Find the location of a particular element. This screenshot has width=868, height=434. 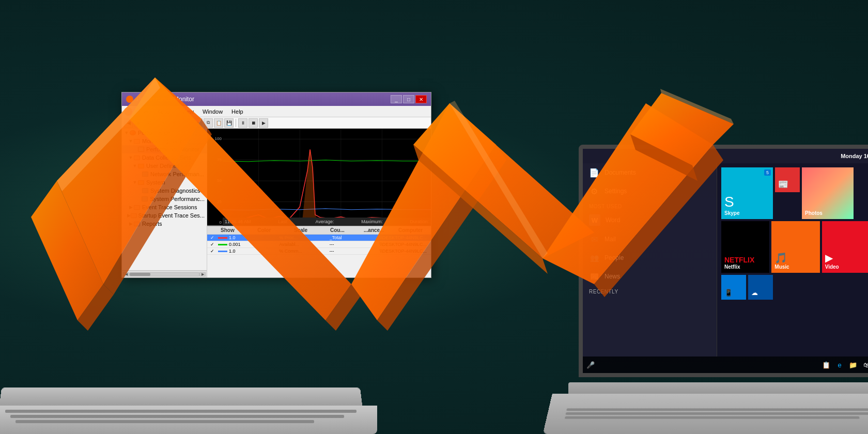

menu-action: Action is located at coordinates (165, 112).